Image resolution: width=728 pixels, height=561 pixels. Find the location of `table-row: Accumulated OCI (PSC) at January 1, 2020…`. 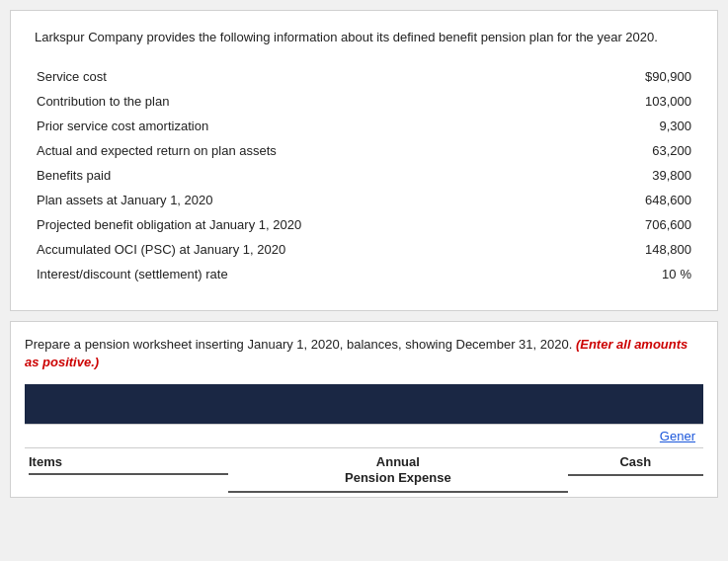

table-row: Accumulated OCI (PSC) at January 1, 2020… is located at coordinates (364, 249).